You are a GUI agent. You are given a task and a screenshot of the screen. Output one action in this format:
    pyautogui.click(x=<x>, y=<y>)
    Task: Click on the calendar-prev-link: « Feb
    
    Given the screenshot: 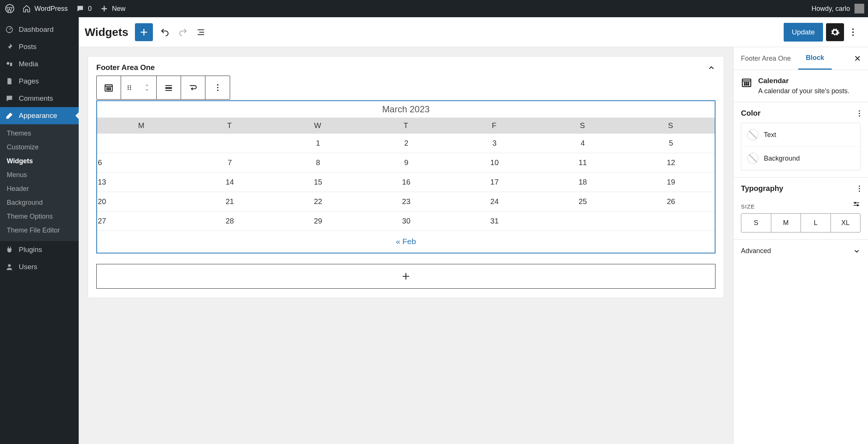 What is the action you would take?
    pyautogui.click(x=406, y=241)
    